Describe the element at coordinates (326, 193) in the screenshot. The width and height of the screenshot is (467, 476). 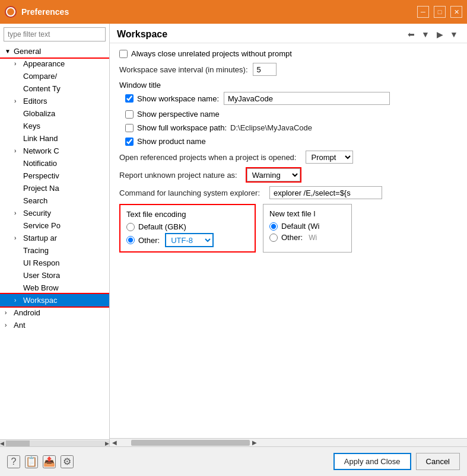
I see `command-explorer-input` at that location.